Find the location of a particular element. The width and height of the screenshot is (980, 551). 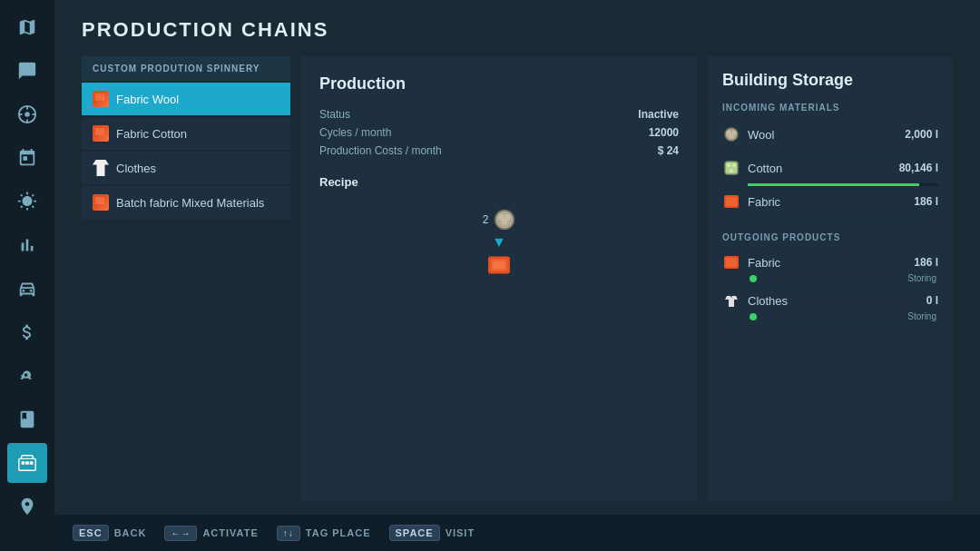

chain-item-fabric-cotton: Fabric Cotton is located at coordinates (186, 133).